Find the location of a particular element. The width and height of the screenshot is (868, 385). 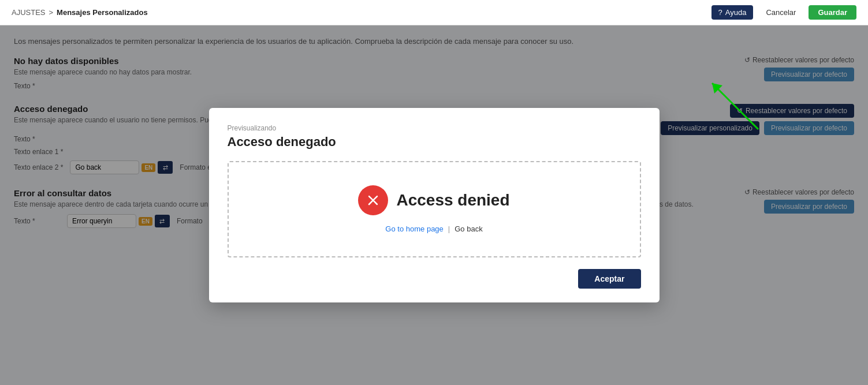

modal-footer: Aceptar is located at coordinates (434, 279).